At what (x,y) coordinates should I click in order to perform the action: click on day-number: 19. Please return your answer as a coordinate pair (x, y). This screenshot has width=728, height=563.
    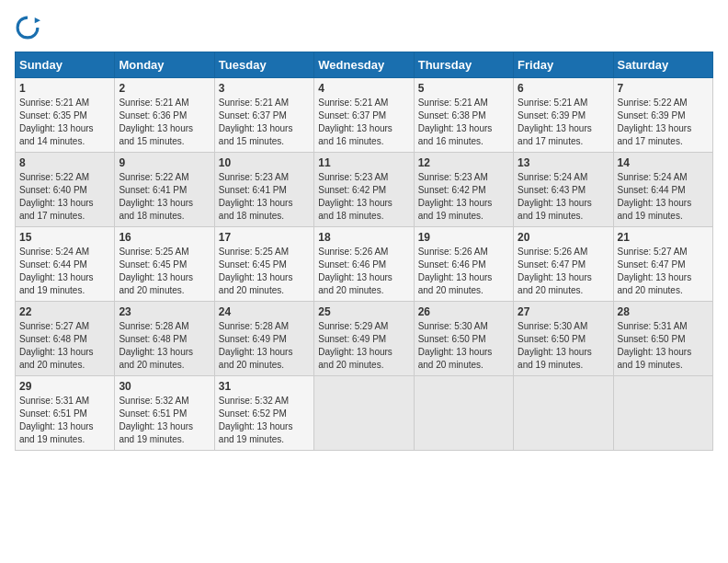
    Looking at the image, I should click on (463, 237).